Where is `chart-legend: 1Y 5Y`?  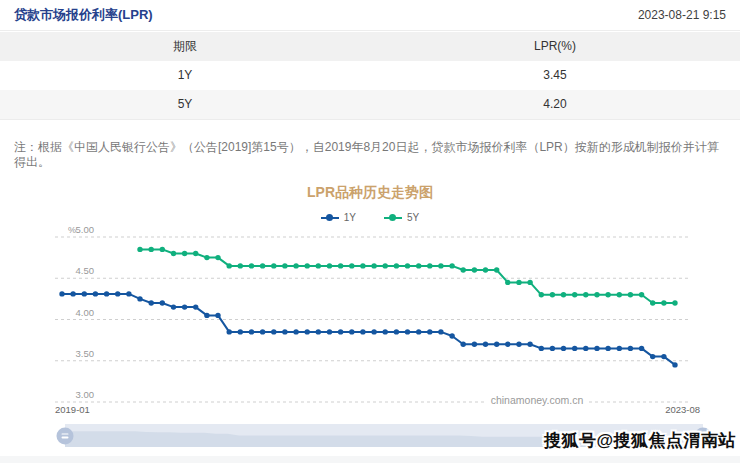
chart-legend: 1Y 5Y is located at coordinates (370, 218).